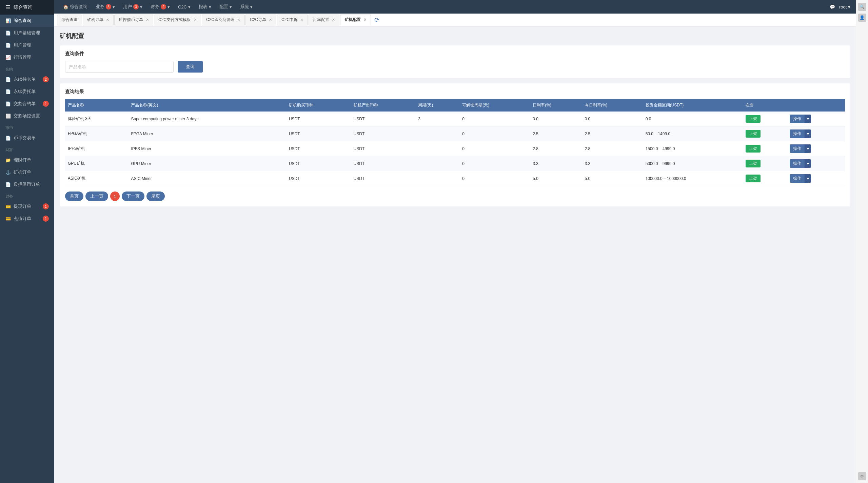  What do you see at coordinates (862, 7) in the screenshot?
I see `search-side-icon: 🔍` at bounding box center [862, 7].